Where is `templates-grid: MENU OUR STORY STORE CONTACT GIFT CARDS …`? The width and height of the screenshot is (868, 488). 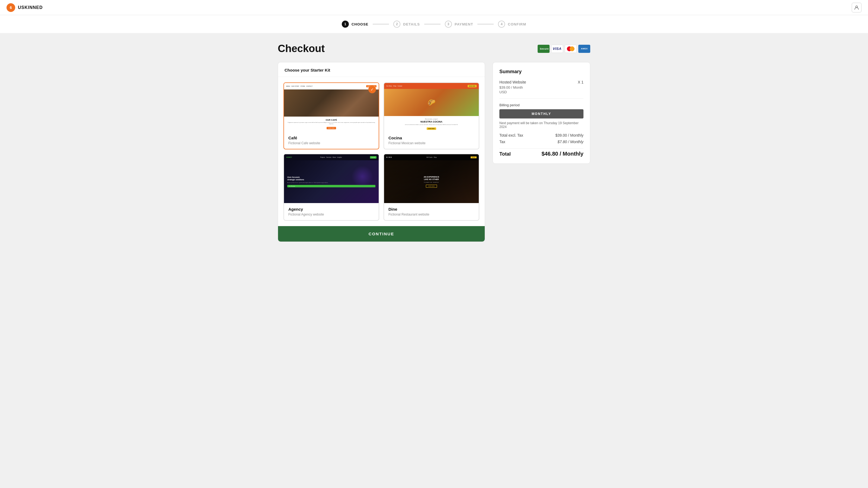 templates-grid: MENU OUR STORY STORE CONTACT GIFT CARDS … is located at coordinates (381, 152).